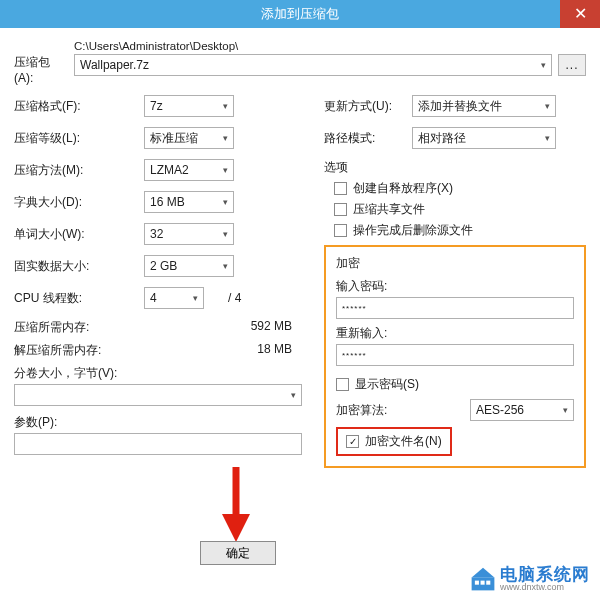 The height and width of the screenshot is (600, 600). I want to click on window-title: 添加到压缩包, so click(300, 14).